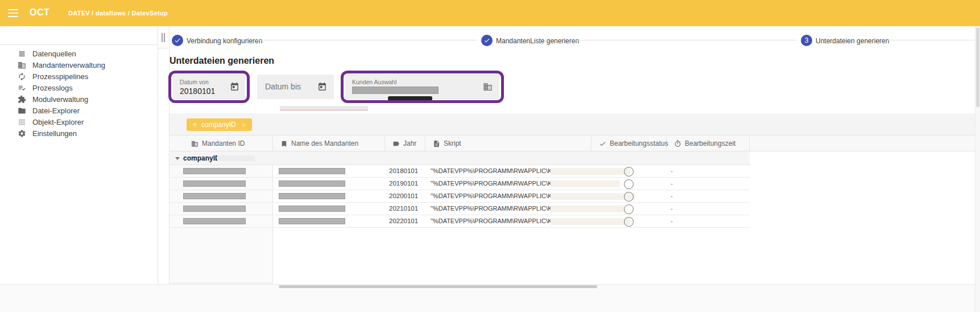  I want to click on cell-jahr: 20220101, so click(404, 221).